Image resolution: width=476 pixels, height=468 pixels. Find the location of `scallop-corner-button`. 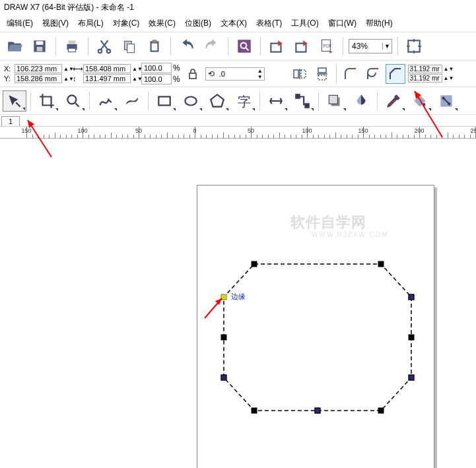

scallop-corner-button is located at coordinates (373, 74).